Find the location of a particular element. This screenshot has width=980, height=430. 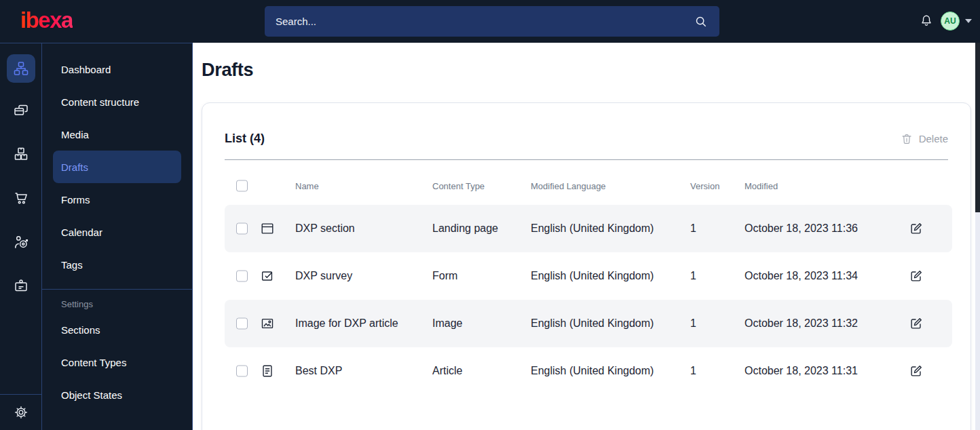

sidebar-item-sections: Sections is located at coordinates (117, 330).